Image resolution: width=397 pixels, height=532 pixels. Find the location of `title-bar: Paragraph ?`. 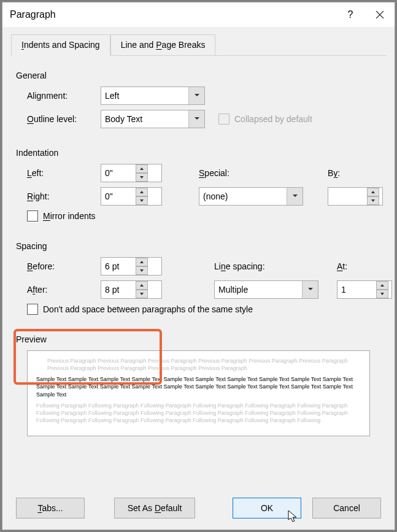

title-bar: Paragraph ? is located at coordinates (199, 15).